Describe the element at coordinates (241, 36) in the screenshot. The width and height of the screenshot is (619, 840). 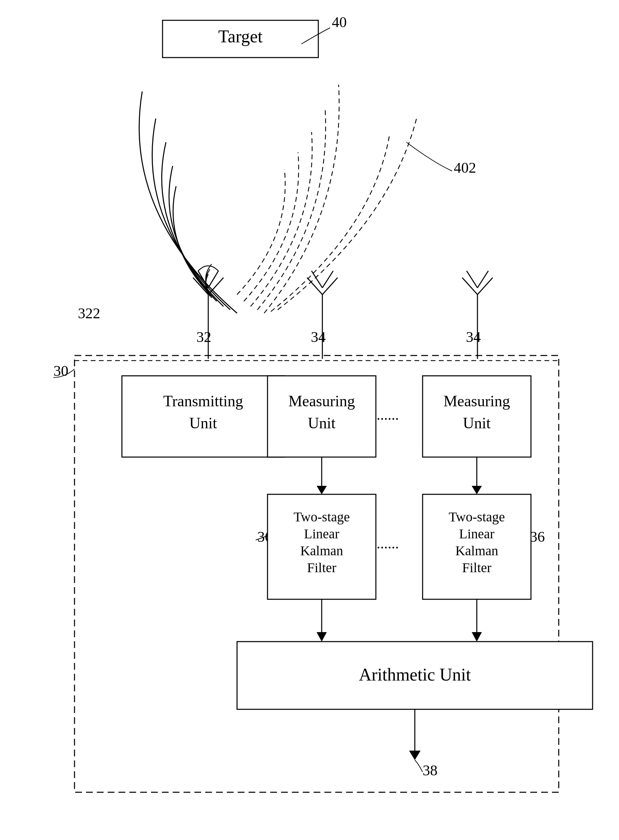
I see `target-label: Target` at that location.